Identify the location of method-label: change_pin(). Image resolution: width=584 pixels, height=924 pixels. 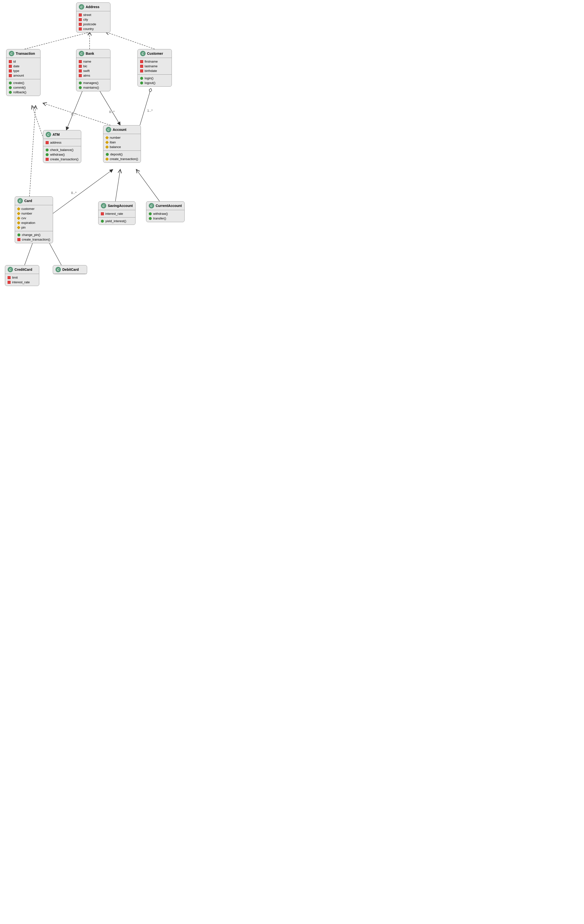
(31, 235).